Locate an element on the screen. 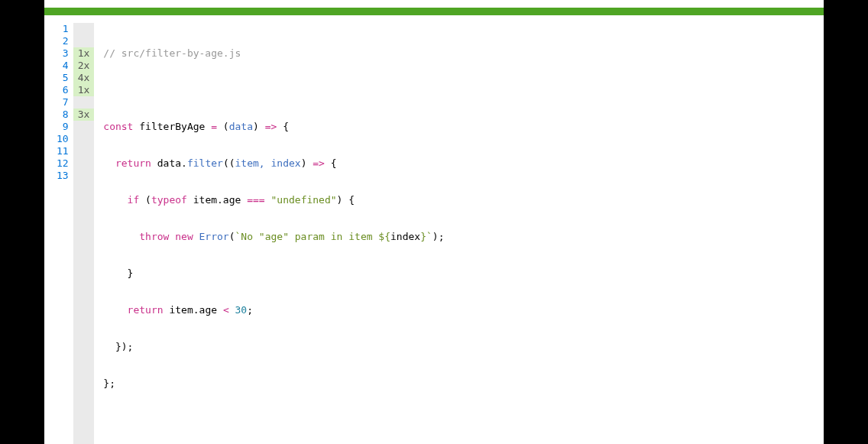 This screenshot has width=868, height=444. hit-count: 4x is located at coordinates (84, 78).